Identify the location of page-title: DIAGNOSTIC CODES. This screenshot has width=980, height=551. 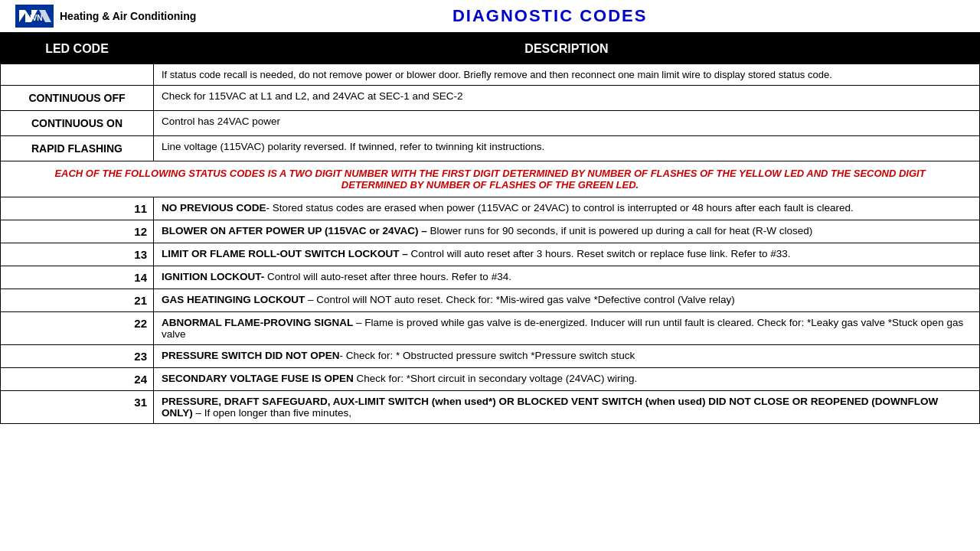
(550, 16).